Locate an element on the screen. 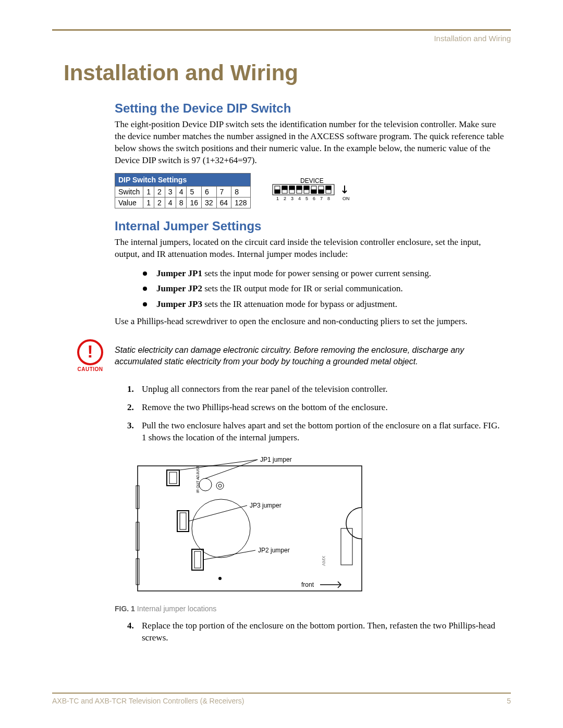 This screenshot has width=563, height=728. front-label: front is located at coordinates (308, 585).